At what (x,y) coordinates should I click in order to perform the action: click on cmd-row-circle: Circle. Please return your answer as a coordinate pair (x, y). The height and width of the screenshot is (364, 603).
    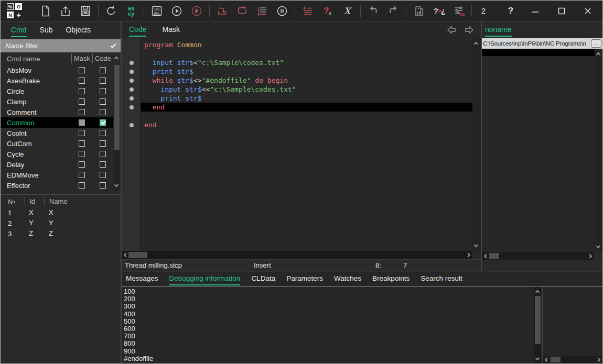
    Looking at the image, I should click on (57, 91).